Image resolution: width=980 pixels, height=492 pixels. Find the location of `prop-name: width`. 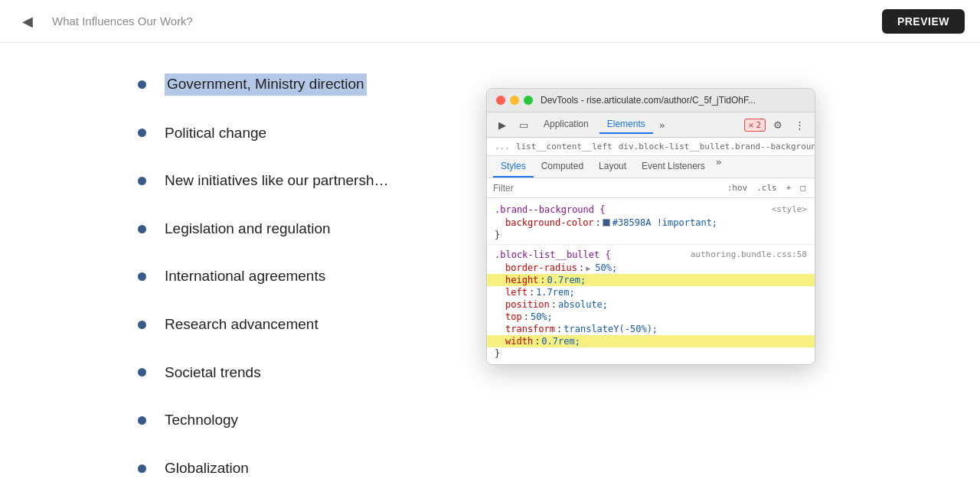

prop-name: width is located at coordinates (519, 341).